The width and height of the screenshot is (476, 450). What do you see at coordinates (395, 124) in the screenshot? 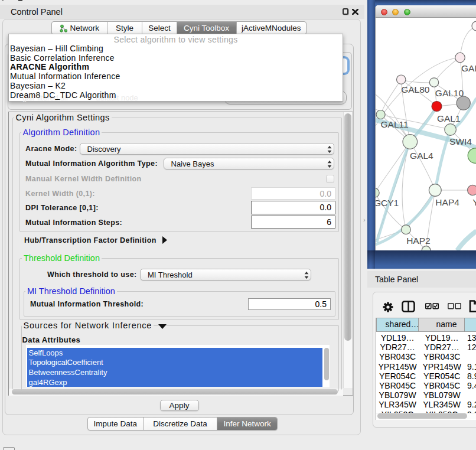
I see `svg-text: GAL11` at bounding box center [395, 124].